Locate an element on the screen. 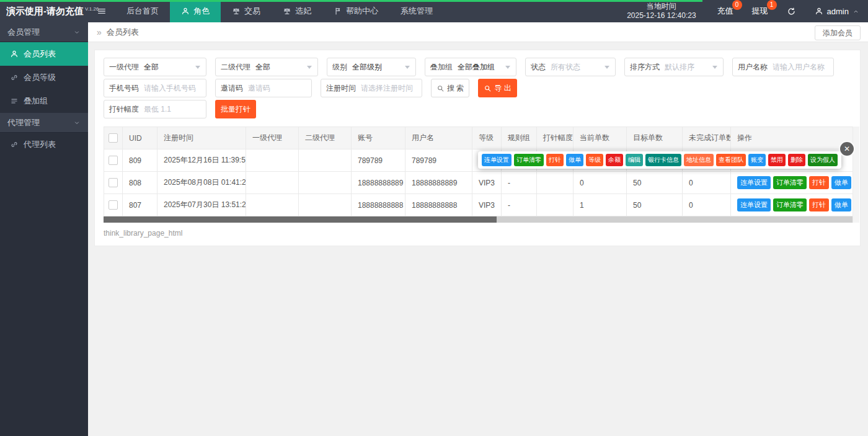  link-icon is located at coordinates (14, 78).